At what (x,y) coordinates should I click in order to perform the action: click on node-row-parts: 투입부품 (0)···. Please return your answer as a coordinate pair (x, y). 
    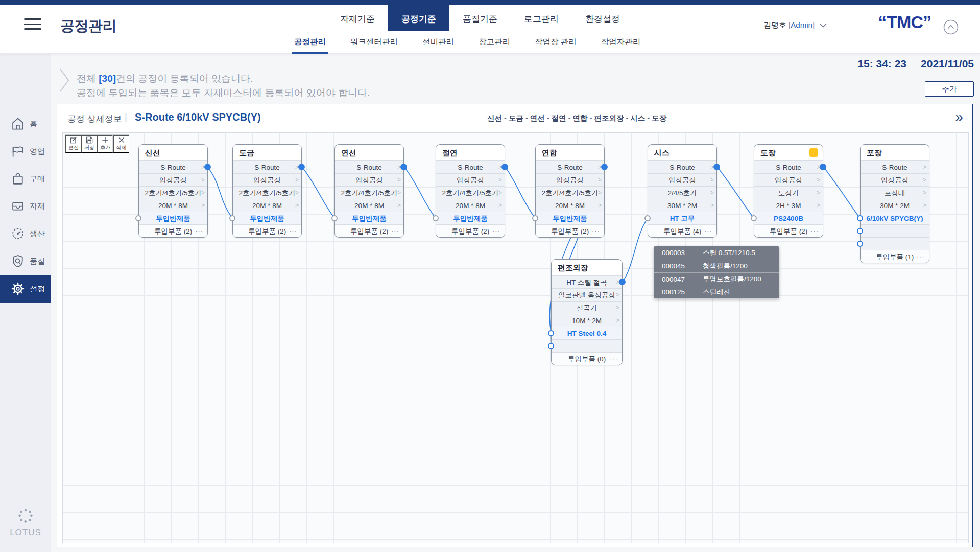
    Looking at the image, I should click on (587, 359).